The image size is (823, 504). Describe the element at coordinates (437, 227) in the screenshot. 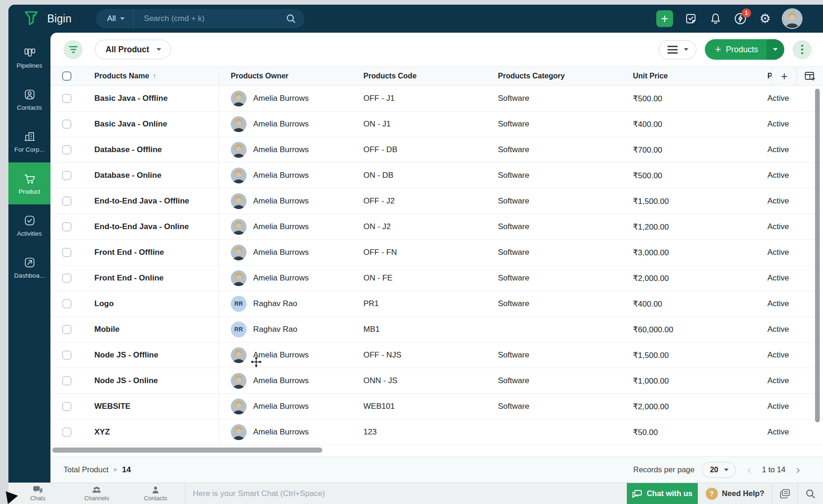

I see `table-row: End-to-End Java - Online Amelia Burrows …` at that location.